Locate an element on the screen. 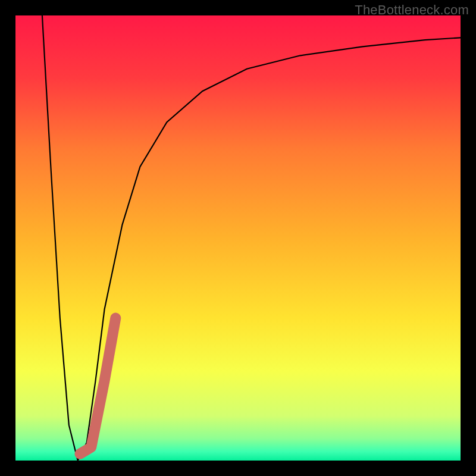 This screenshot has width=476, height=476. watermark-text: TheBottleneck.com is located at coordinates (412, 10).